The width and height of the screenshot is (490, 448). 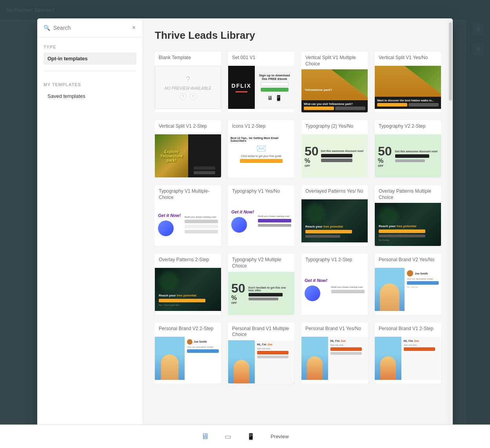 What do you see at coordinates (203, 347) in the screenshot?
I see `personal-v2-2step-desc: Join my newsletter today!` at bounding box center [203, 347].